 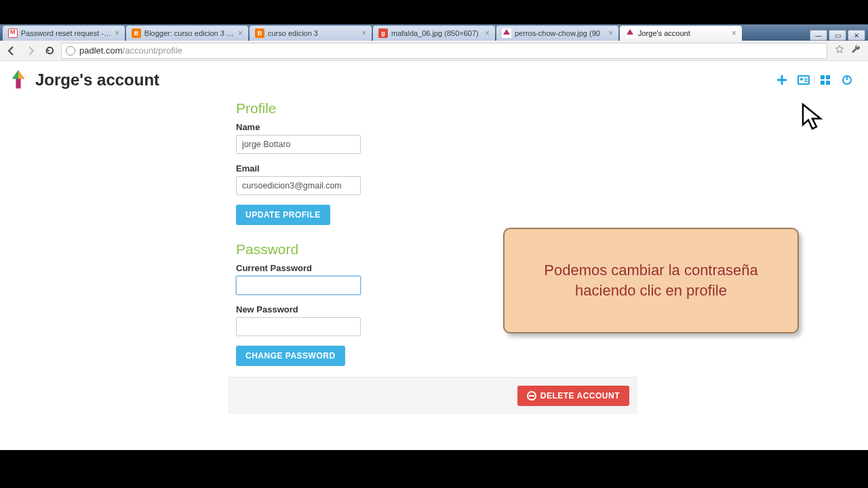 What do you see at coordinates (557, 33) in the screenshot?
I see `browser-tab: perros-chow-chow.jpg (90×` at bounding box center [557, 33].